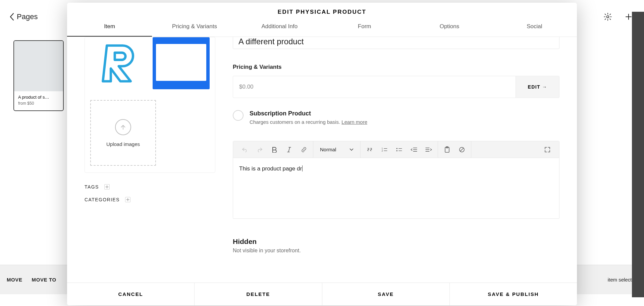 The image size is (644, 306). I want to click on image-panel: Upload images, so click(150, 105).